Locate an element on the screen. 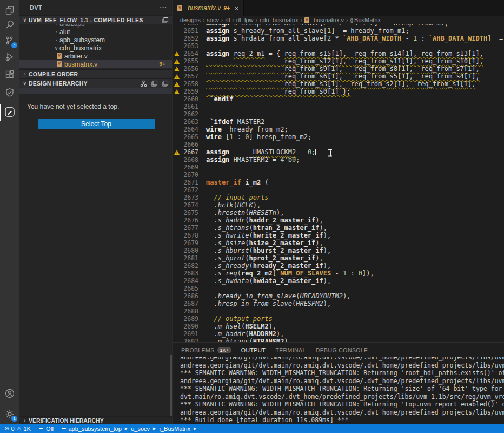 This screenshot has width=504, height=433. dvt-icon is located at coordinates (10, 112).